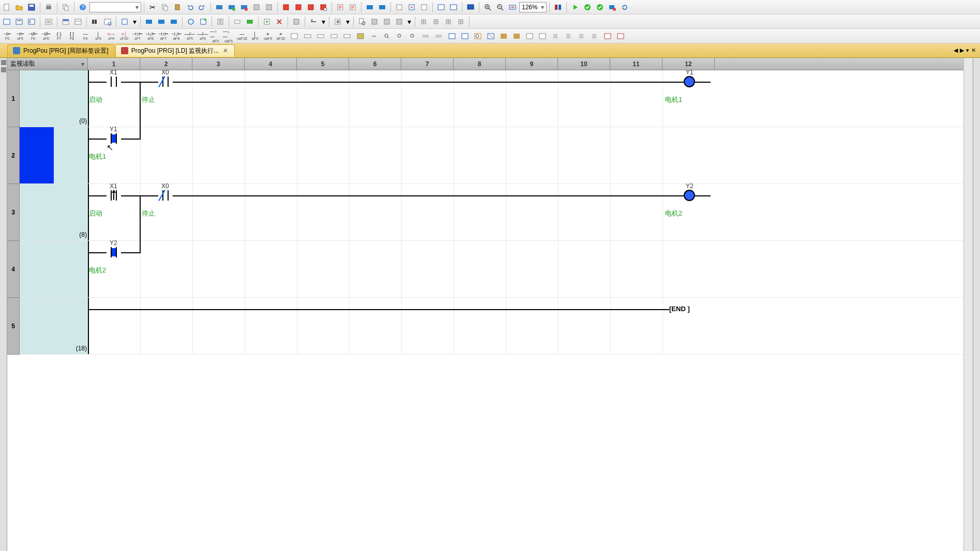  Describe the element at coordinates (471, 7) in the screenshot. I see `monitor-button` at that location.